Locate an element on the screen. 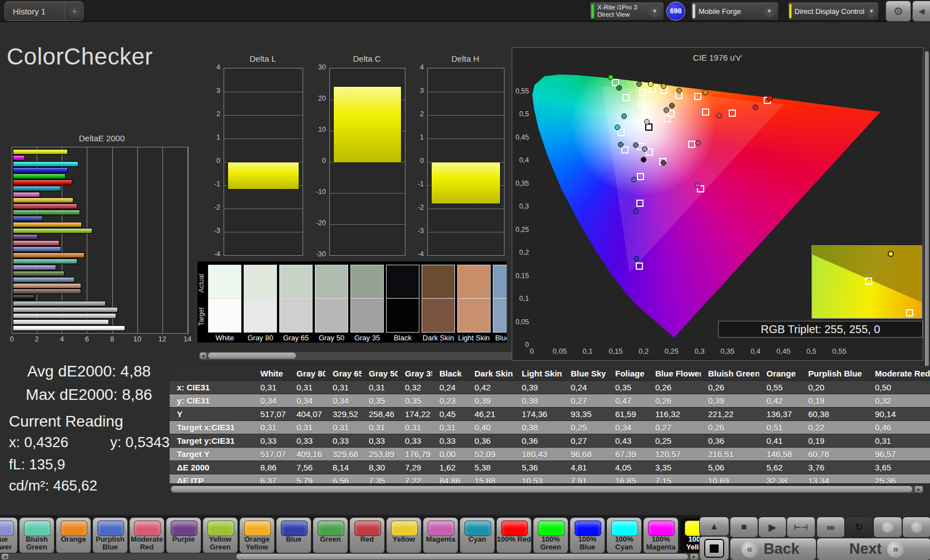 Image resolution: width=930 pixels, height=560 pixels. frame-advance-button: ⊢⊣ is located at coordinates (801, 527).